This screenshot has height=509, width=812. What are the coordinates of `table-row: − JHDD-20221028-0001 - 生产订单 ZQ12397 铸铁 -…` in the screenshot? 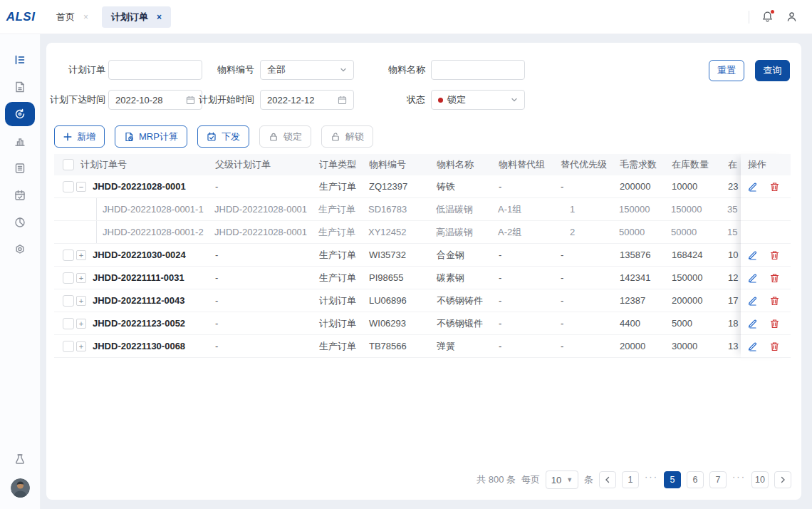 It's located at (422, 187).